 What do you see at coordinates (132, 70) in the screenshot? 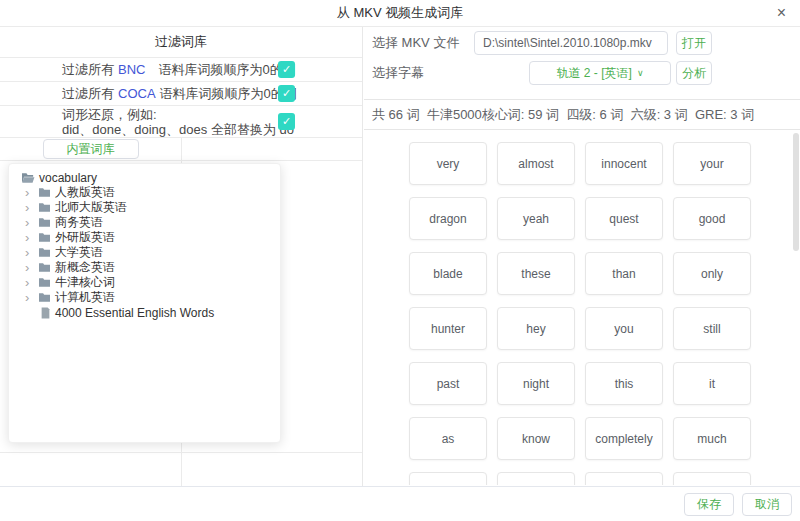
I see `bnc-link: BNC` at bounding box center [132, 70].